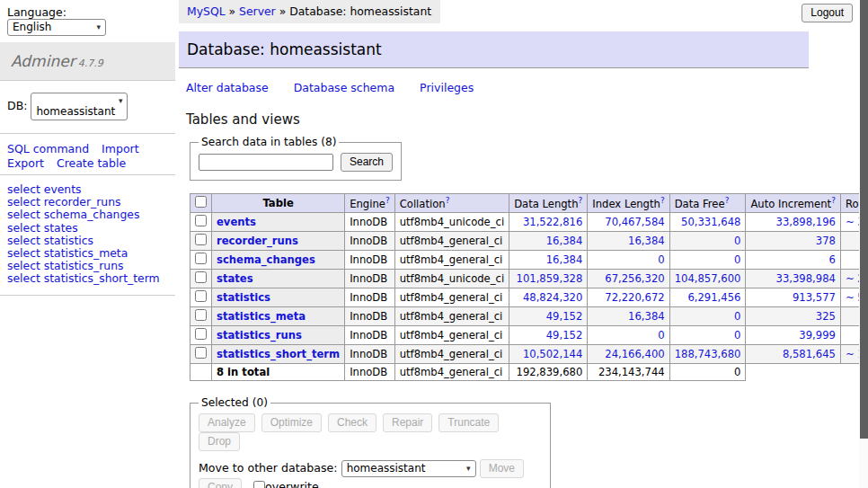 This screenshot has height=488, width=868. What do you see at coordinates (451, 372) in the screenshot?
I see `total-collation: utf8mb4_general_ci` at bounding box center [451, 372].